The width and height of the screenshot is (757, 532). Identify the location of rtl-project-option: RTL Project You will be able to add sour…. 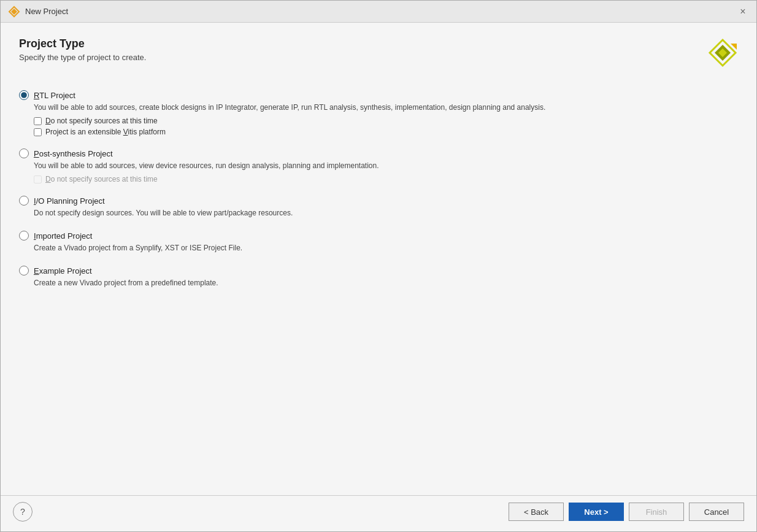
(378, 113).